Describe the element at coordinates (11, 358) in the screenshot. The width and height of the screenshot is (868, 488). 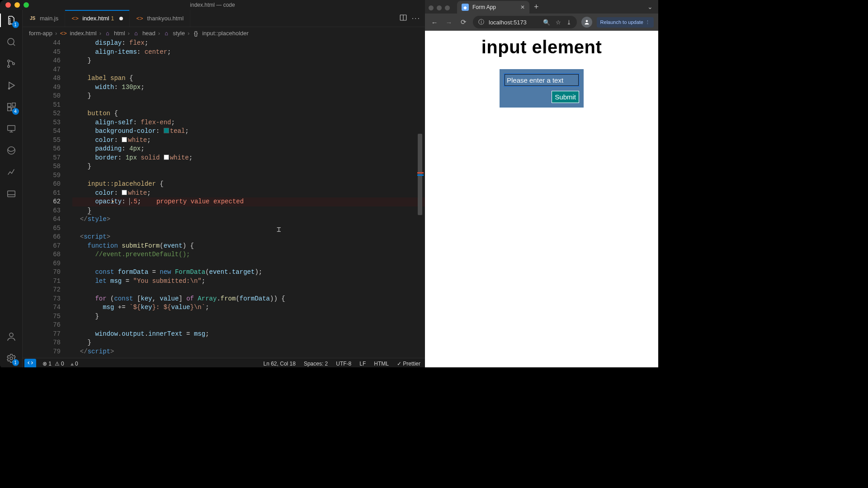
I see `settings-gear-icon: 1` at that location.